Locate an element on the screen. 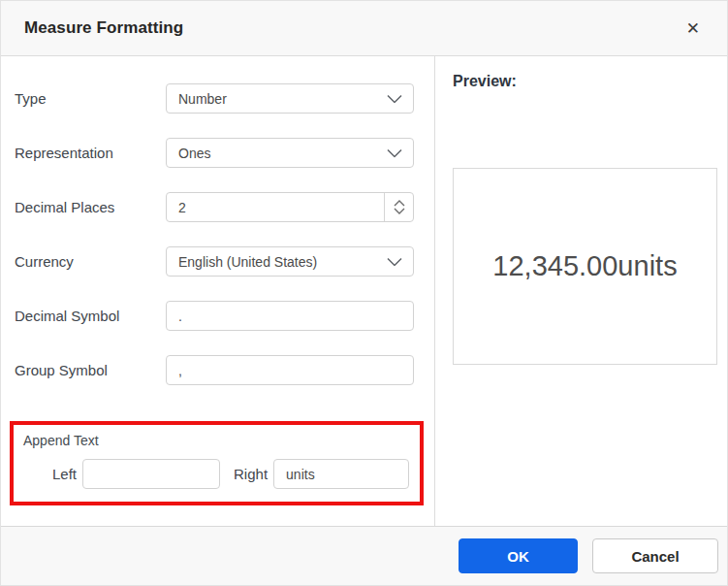 The width and height of the screenshot is (728, 586). field-row-decimal-symbol: Decimal Symbol is located at coordinates (217, 316).